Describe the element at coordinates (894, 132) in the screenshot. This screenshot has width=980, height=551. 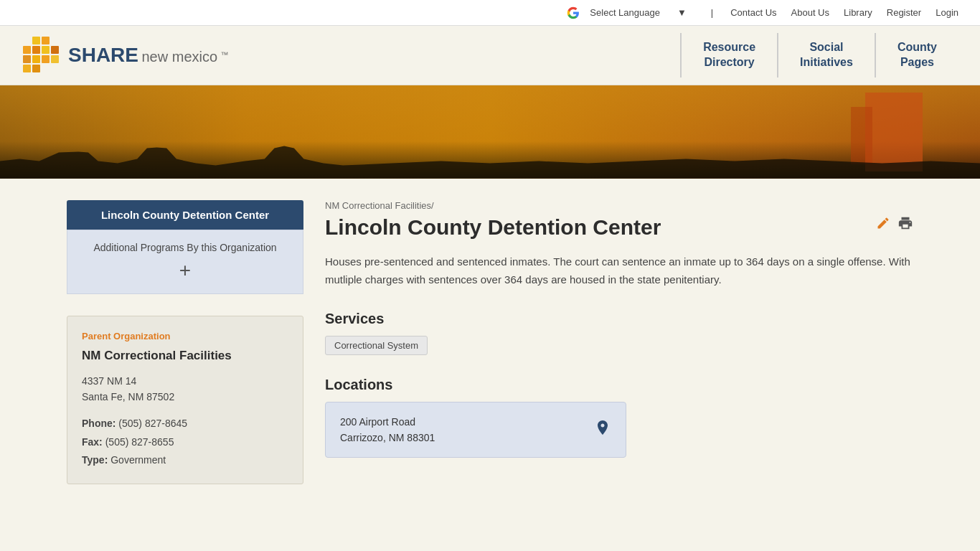
I see `hero-accent` at that location.